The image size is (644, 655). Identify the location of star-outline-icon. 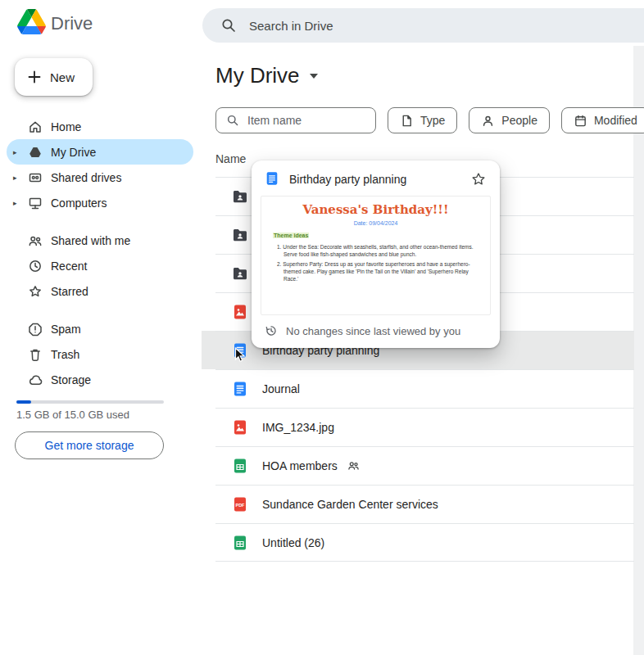
(478, 179).